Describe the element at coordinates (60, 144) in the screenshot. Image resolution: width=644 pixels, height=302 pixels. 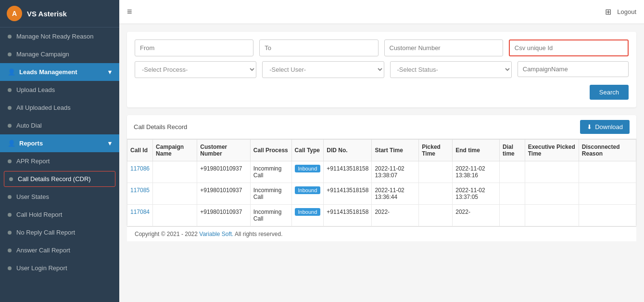
I see `sidebar-section-reports: 👤 Reports ▾` at that location.